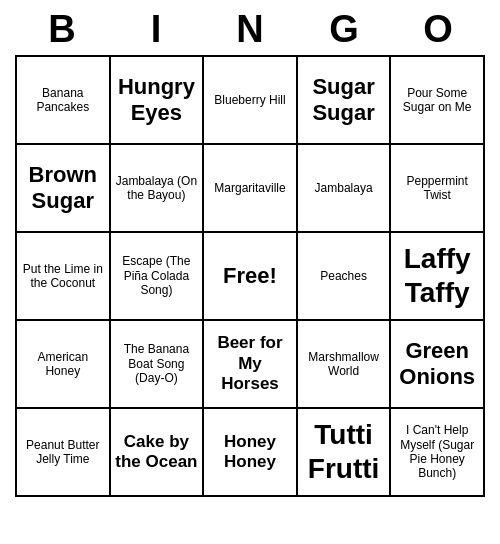  I want to click on bingo-cell-15: American Honey, so click(64, 365).